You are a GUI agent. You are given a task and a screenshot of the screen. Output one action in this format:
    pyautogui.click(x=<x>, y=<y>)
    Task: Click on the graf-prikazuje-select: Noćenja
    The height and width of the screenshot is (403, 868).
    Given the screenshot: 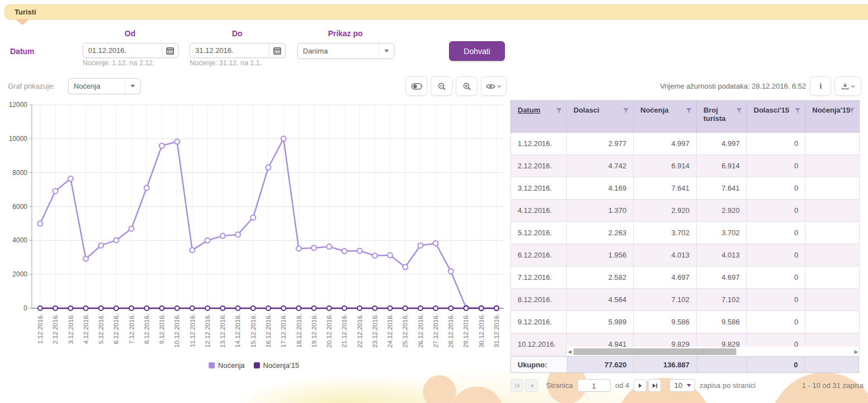 What is the action you would take?
    pyautogui.click(x=104, y=86)
    